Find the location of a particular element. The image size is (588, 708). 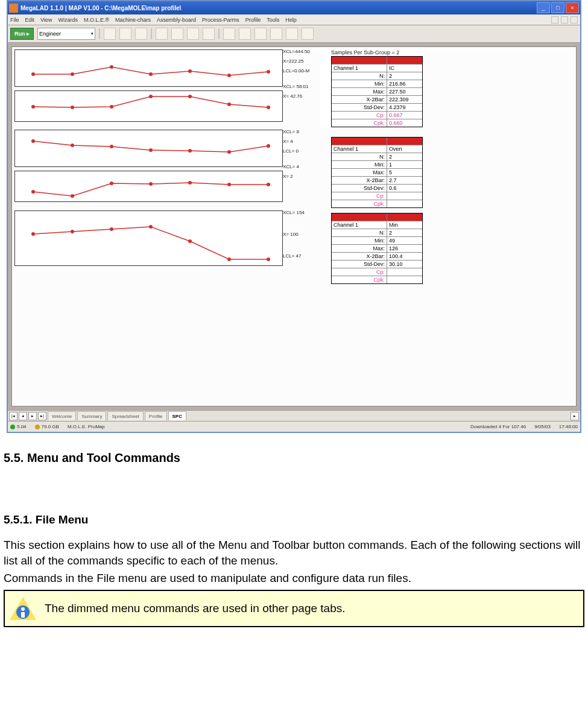

app-icon is located at coordinates (13, 8).